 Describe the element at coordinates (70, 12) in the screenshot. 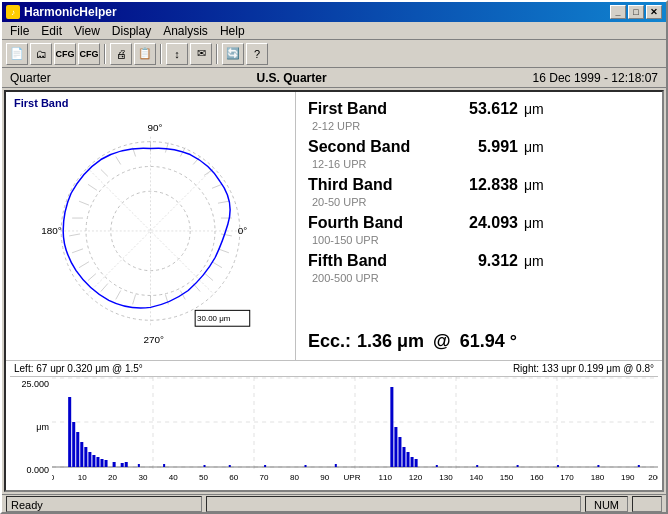

I see `window-title: HarmonicHelper` at that location.